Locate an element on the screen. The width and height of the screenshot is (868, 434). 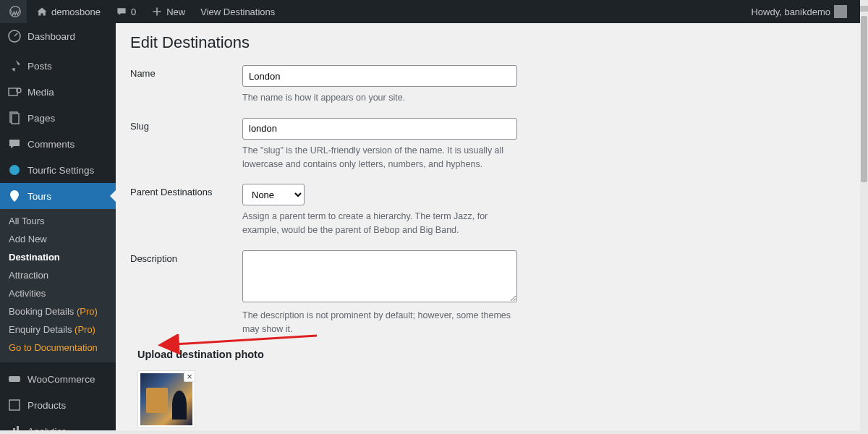
sub-enquiry-label: Enquiry Details is located at coordinates (42, 330).